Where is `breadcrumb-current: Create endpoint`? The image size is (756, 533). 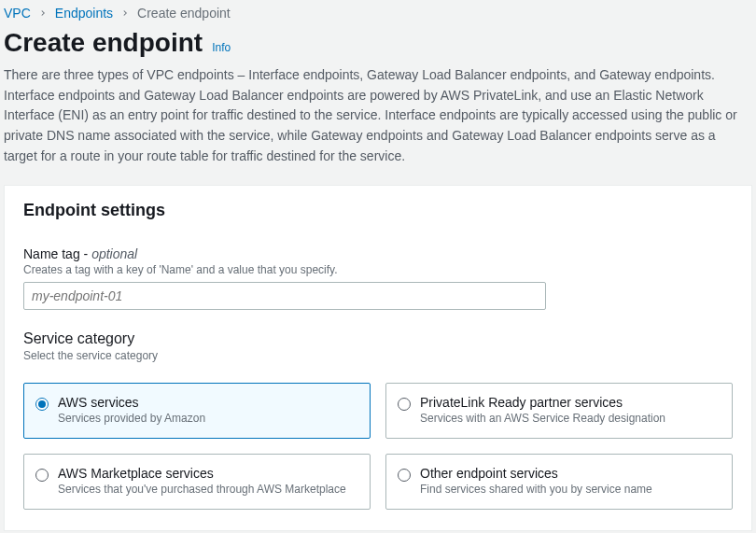
breadcrumb-current: Create endpoint is located at coordinates (184, 13).